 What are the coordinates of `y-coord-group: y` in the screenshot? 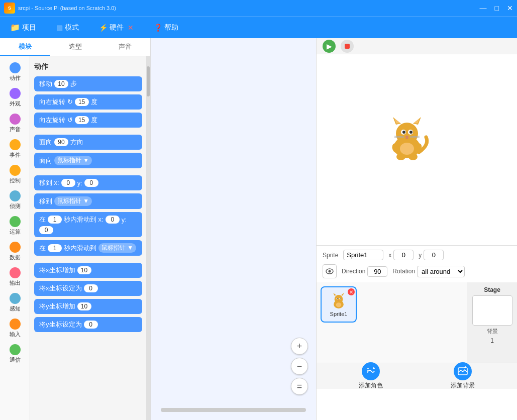 It's located at (431, 255).